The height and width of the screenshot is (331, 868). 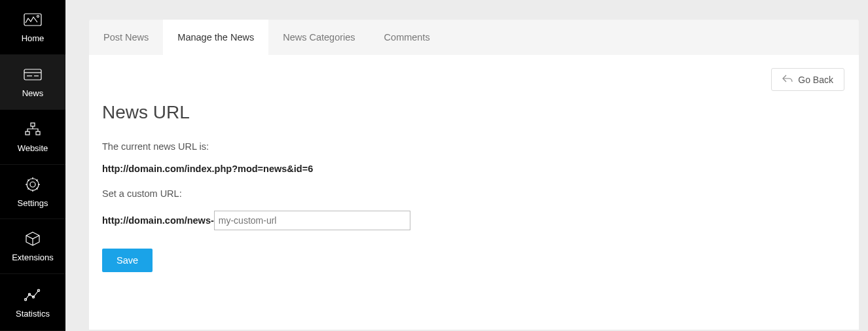 I want to click on cube-icon, so click(x=33, y=239).